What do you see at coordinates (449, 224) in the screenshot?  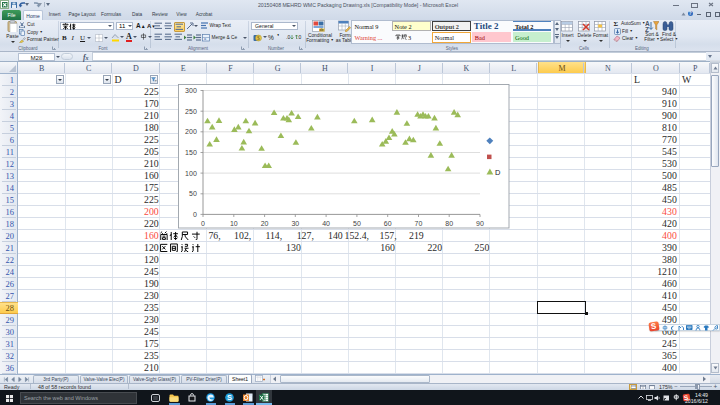 I see `svg-text: 80` at bounding box center [449, 224].